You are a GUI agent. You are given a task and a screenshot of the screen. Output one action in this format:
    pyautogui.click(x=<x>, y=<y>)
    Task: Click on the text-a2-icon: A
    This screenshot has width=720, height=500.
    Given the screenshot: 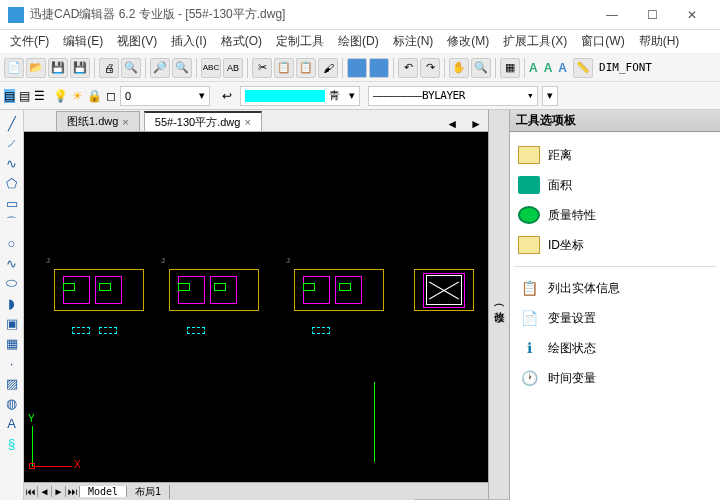 What is the action you would take?
    pyautogui.click(x=548, y=68)
    